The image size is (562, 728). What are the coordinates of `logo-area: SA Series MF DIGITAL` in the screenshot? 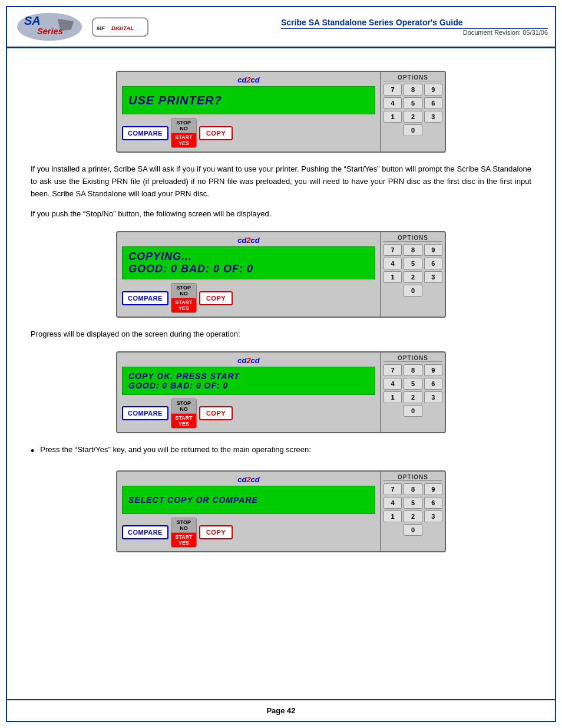 It's located at (147, 27).